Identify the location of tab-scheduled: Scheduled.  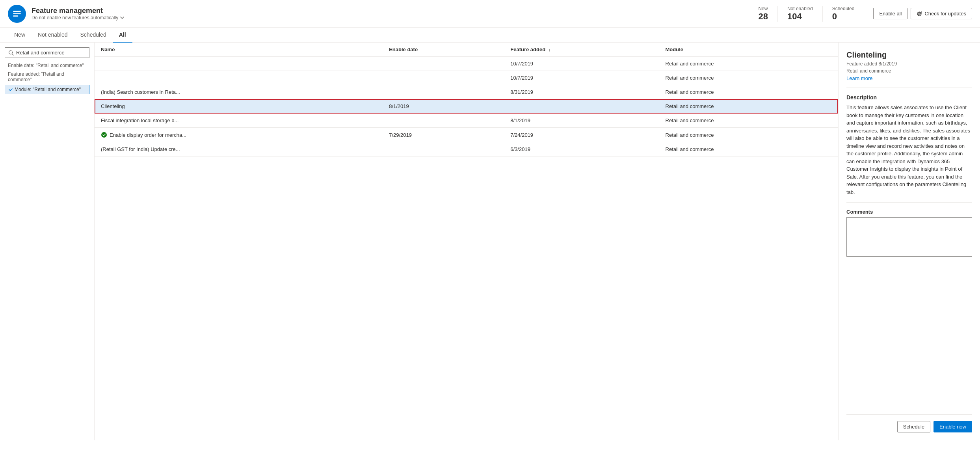
(93, 35).